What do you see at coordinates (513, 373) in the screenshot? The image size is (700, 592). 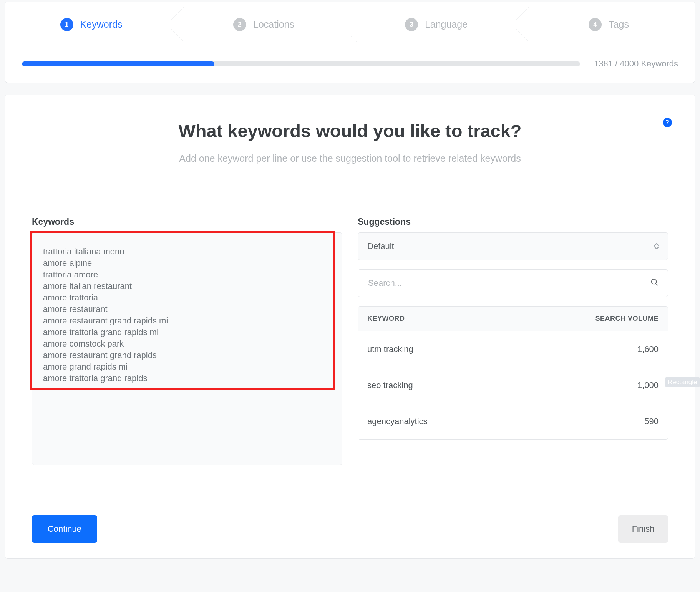 I see `suggestions-table: KEYWORD SEARCH VOLUME utm tracking 1,600…` at bounding box center [513, 373].